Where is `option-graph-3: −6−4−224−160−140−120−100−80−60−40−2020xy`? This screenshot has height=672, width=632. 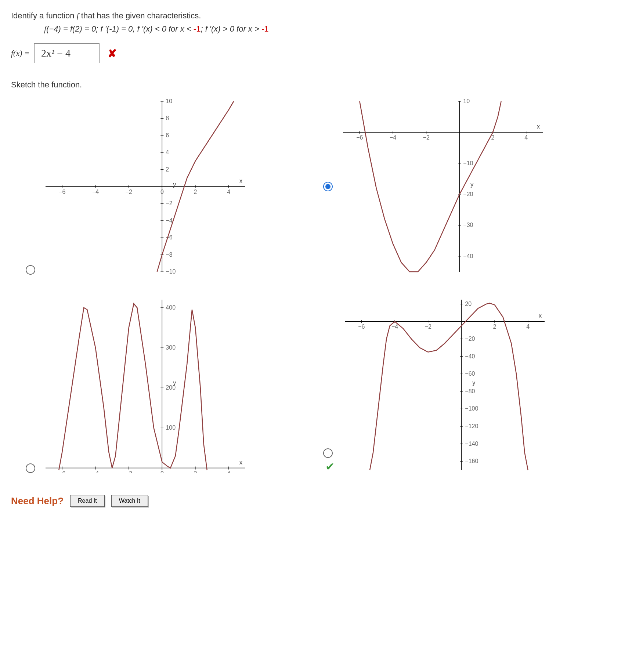 option-graph-3: −6−4−224−160−140−120−100−80−60−40−2020xy is located at coordinates (445, 385).